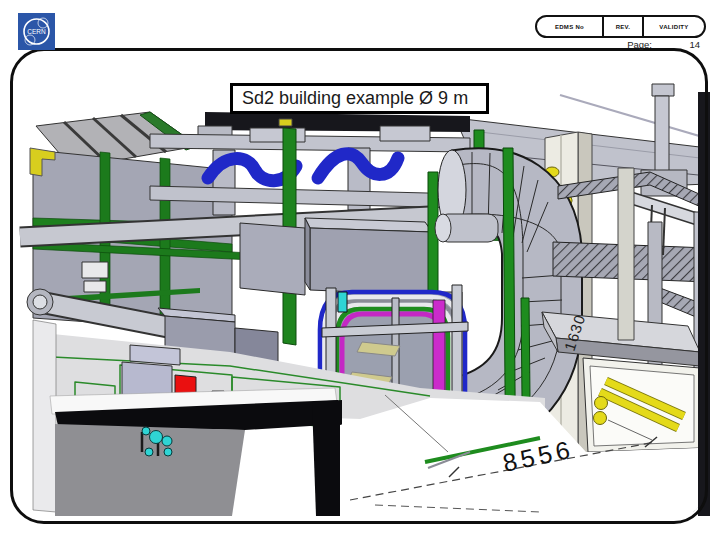 The height and width of the screenshot is (540, 720). Describe the element at coordinates (570, 26) in the screenshot. I see `edms-no-label: EDMS No` at that location.